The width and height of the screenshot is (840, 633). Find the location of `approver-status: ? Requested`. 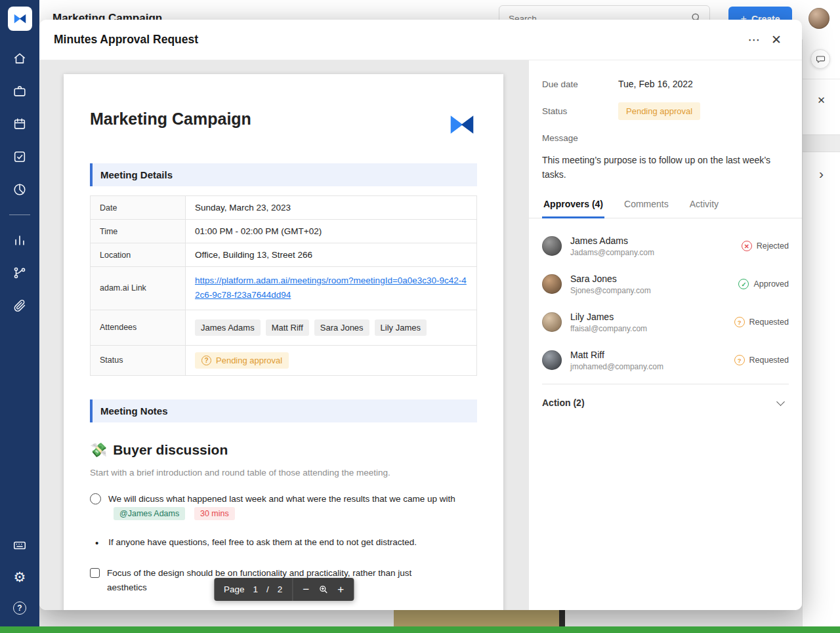

approver-status: ? Requested is located at coordinates (761, 322).